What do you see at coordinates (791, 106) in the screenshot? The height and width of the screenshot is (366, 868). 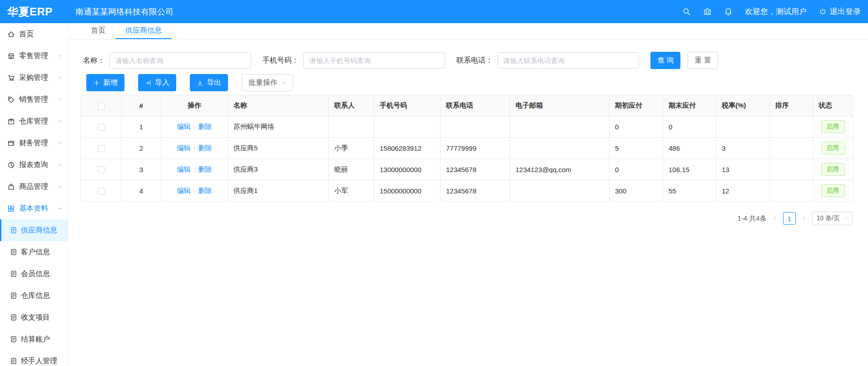 I see `col-header-sort: 排序` at bounding box center [791, 106].